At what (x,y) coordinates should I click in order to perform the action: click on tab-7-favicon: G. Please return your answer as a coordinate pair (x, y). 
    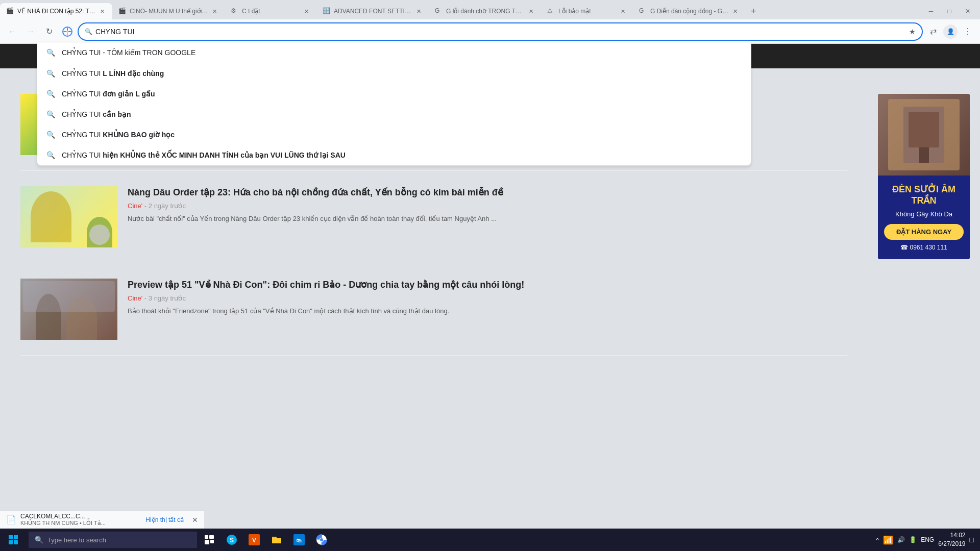
    Looking at the image, I should click on (643, 11).